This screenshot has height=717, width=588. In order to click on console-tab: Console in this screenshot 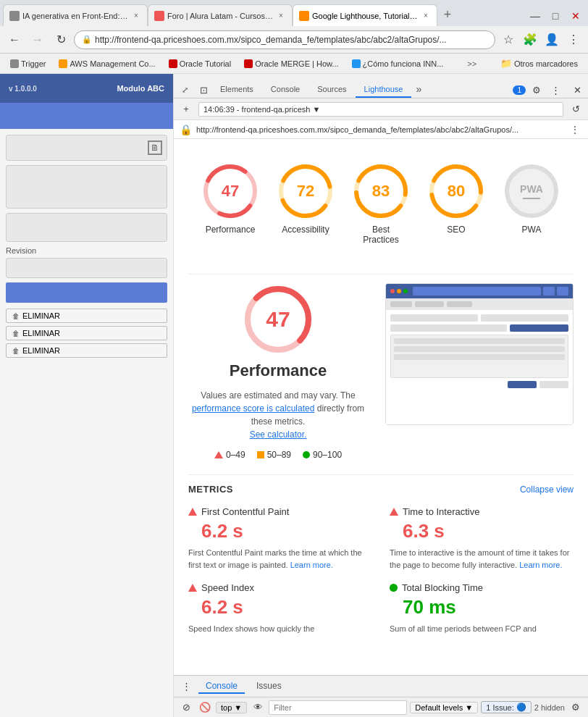, I will do `click(222, 687)`.